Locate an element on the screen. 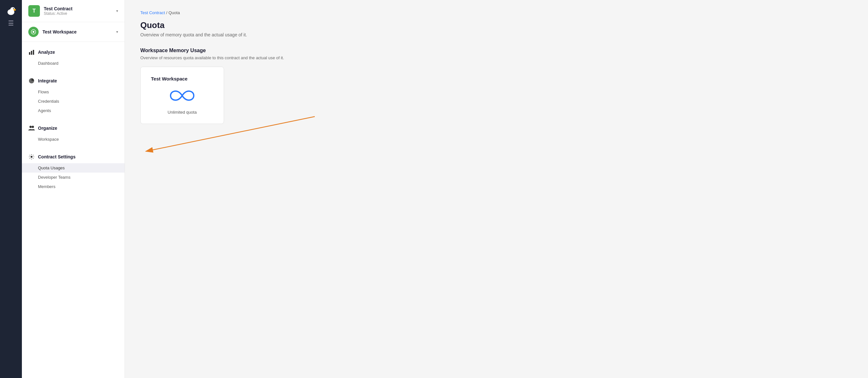 This screenshot has width=868, height=378. sidebar-workspace: Test Workspace ▾ is located at coordinates (73, 32).